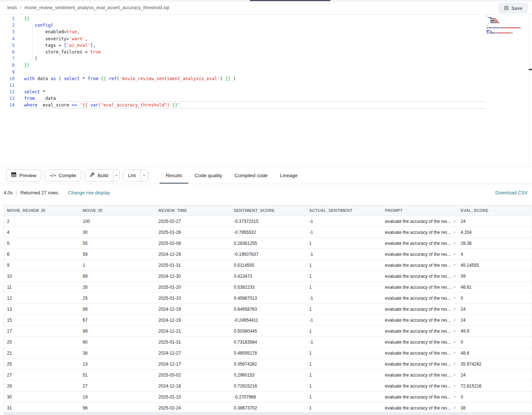 The image size is (532, 415). I want to click on tab-results: Results, so click(174, 175).